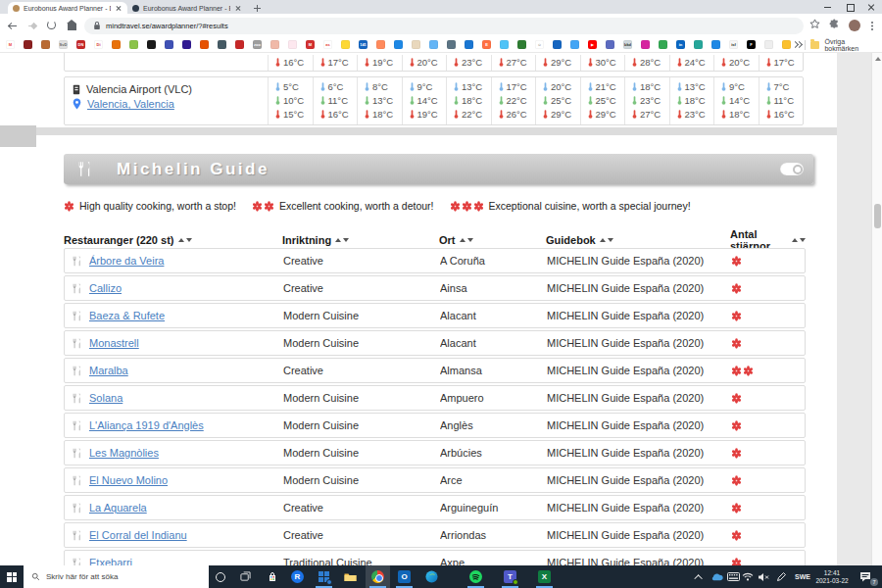 The width and height of the screenshot is (882, 588). I want to click on outlook-button: O, so click(404, 576).